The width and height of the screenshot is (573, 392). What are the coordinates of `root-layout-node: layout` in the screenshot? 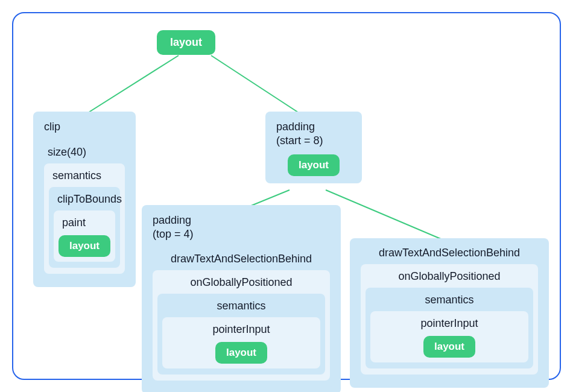 It's located at (186, 42).